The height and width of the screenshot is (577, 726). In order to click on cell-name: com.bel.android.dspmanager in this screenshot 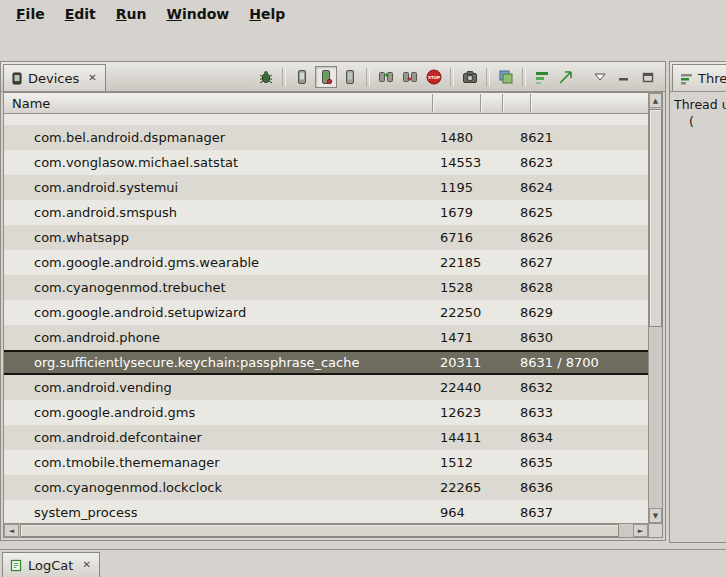, I will do `click(218, 138)`.